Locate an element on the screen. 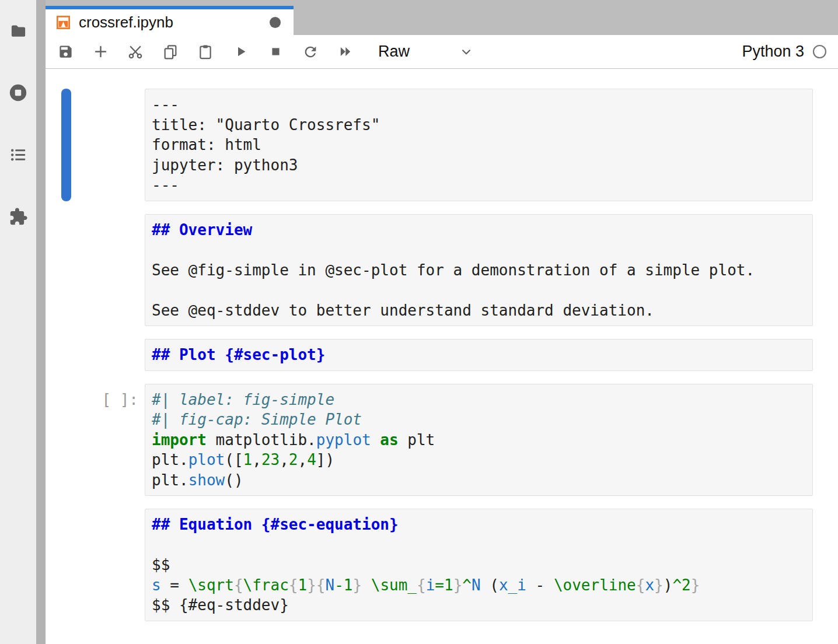  add-cell-icon is located at coordinates (100, 51).